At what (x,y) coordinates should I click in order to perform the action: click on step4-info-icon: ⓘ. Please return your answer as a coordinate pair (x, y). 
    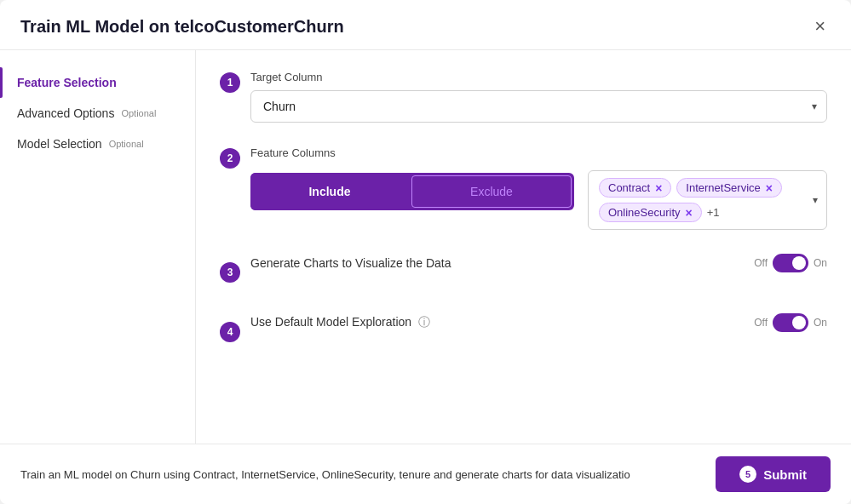
    Looking at the image, I should click on (424, 322).